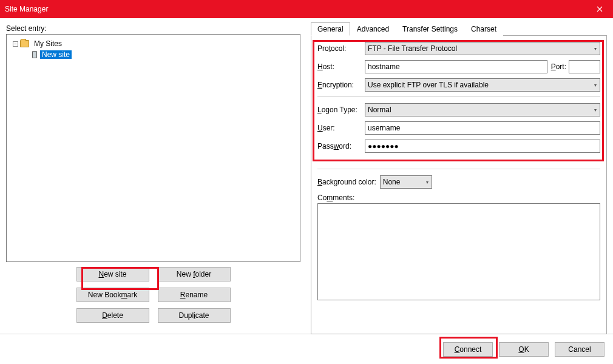 Image resolution: width=613 pixels, height=364 pixels. I want to click on user-label: User:, so click(341, 128).